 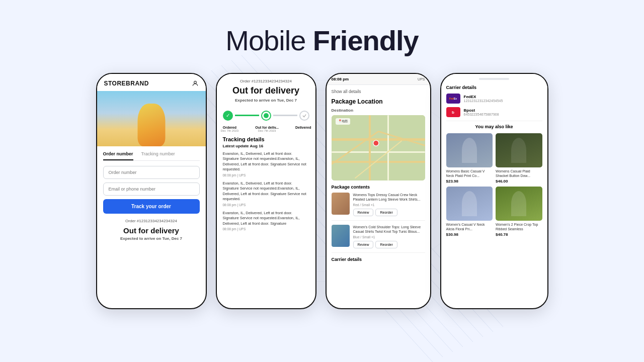 I want to click on product-1: Womens Basic Casual V Neck Plaid Print C…, so click(x=470, y=158).